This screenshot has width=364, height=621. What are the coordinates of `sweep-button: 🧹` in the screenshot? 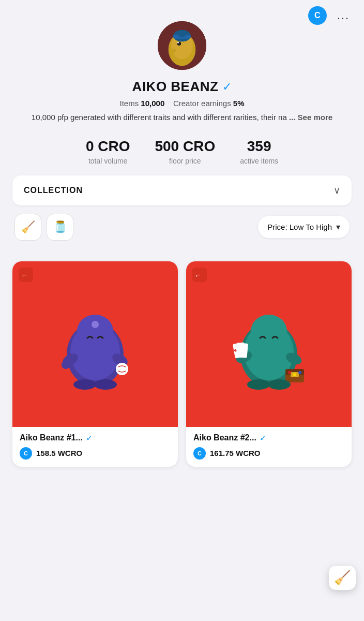 It's located at (28, 227).